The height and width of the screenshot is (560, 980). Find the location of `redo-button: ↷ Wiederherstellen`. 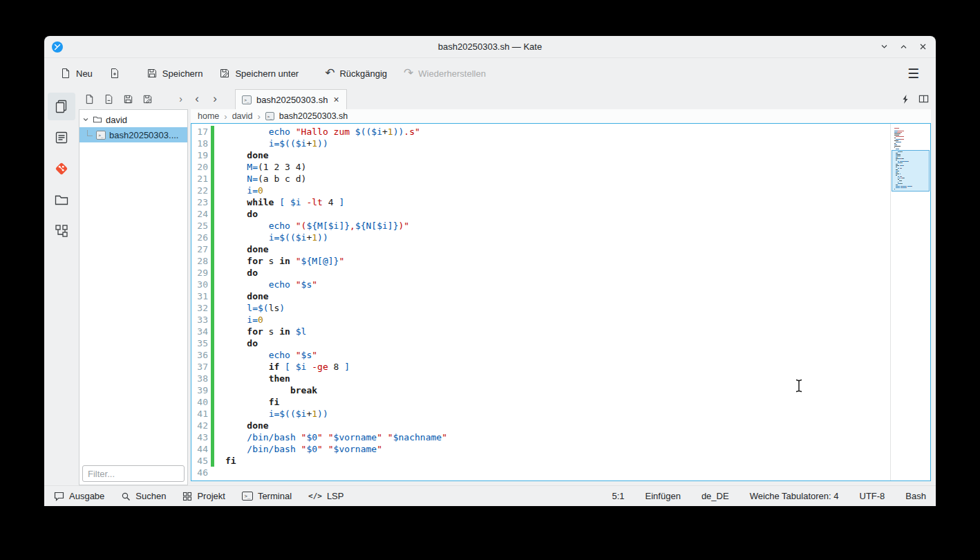

redo-button: ↷ Wiederherstellen is located at coordinates (445, 73).